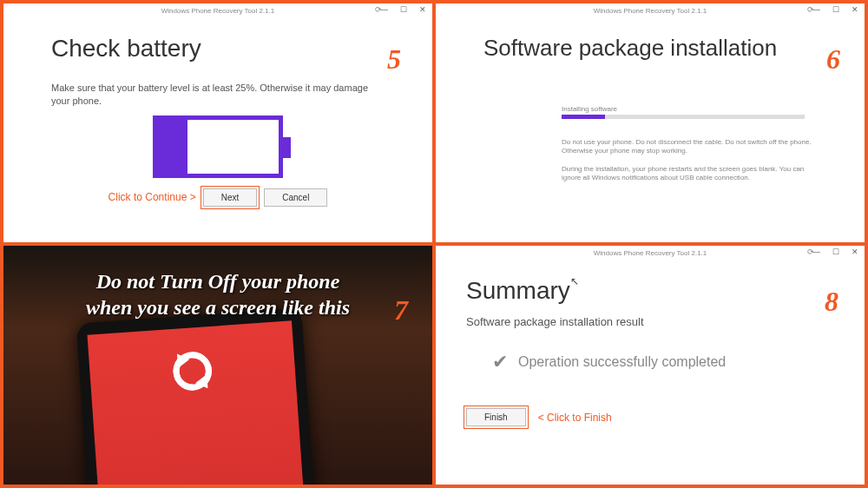  What do you see at coordinates (219, 281) in the screenshot?
I see `caption-line-1: Do not Turn Off your phone` at bounding box center [219, 281].